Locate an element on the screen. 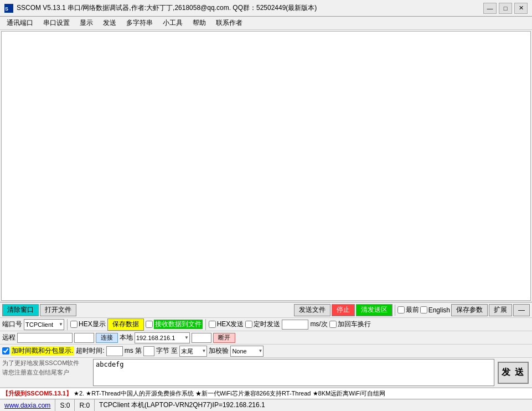 Image resolution: width=532 pixels, height=411 pixels. hex-send-label: HEX发送 is located at coordinates (226, 325).